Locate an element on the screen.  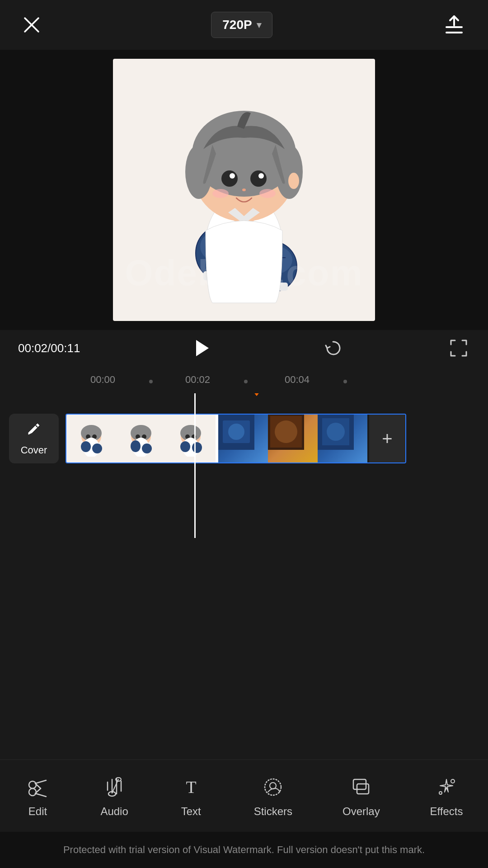
add-clip-button: + is located at coordinates (387, 439).